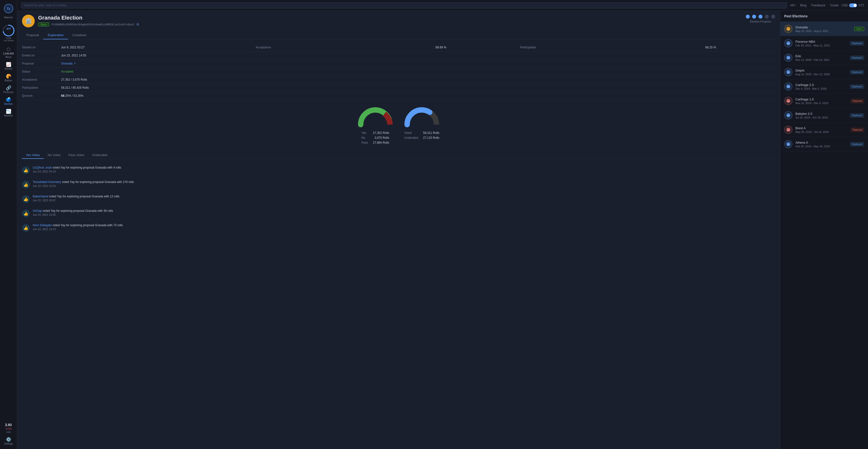  Describe the element at coordinates (824, 115) in the screenshot. I see `list-item: Tz Babylon 2.0 Jul 16, 2019 - Oct 18, 20…` at that location.